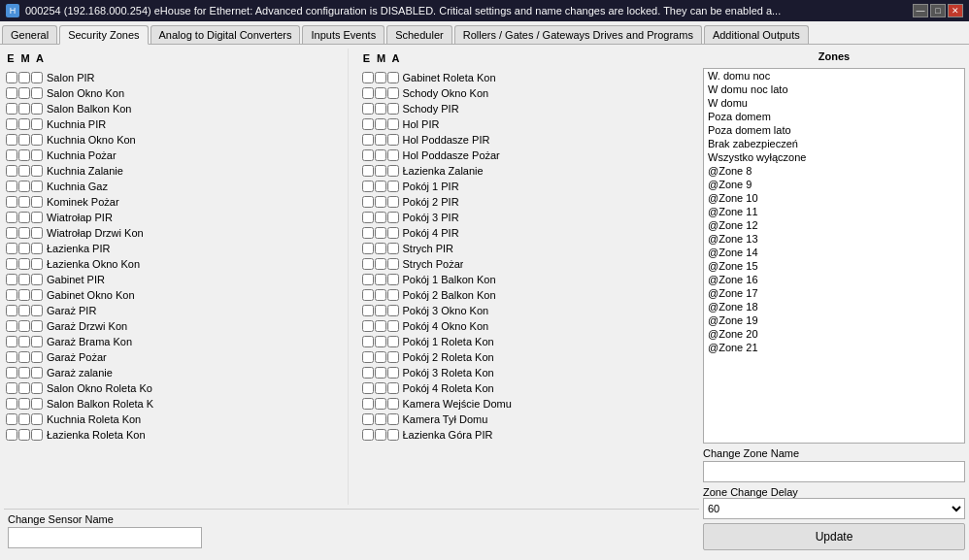 This screenshot has height=560, width=969. Describe the element at coordinates (834, 334) in the screenshot. I see `zone-item: @Zone 20` at that location.